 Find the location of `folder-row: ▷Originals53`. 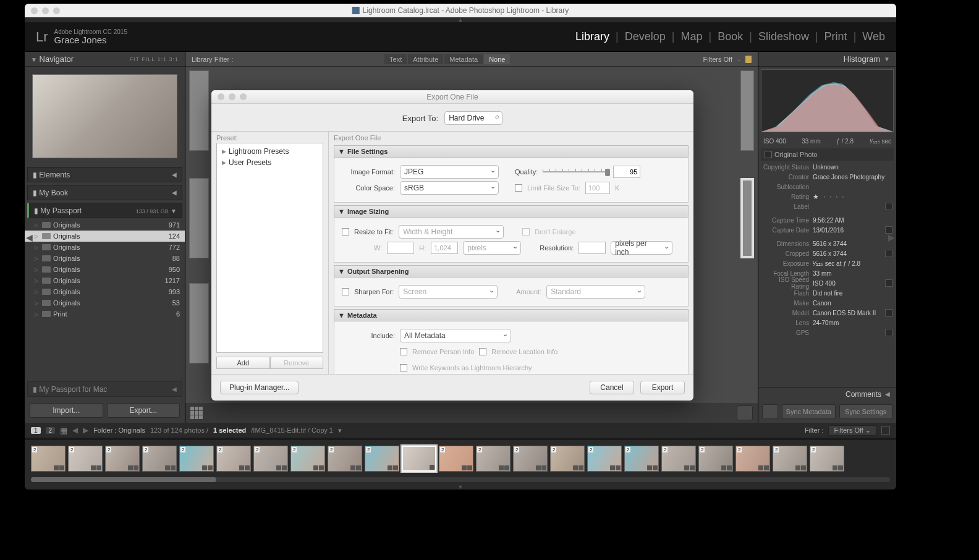

folder-row: ▷Originals53 is located at coordinates (105, 303).